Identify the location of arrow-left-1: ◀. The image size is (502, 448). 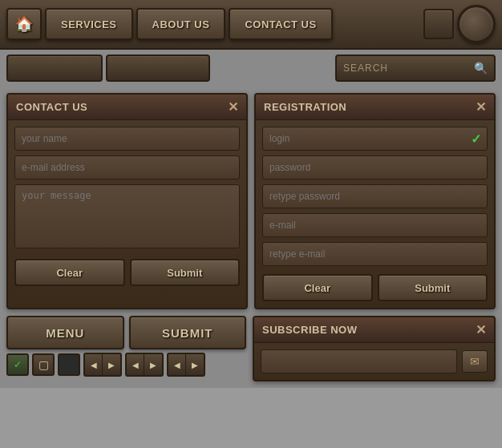
(94, 365).